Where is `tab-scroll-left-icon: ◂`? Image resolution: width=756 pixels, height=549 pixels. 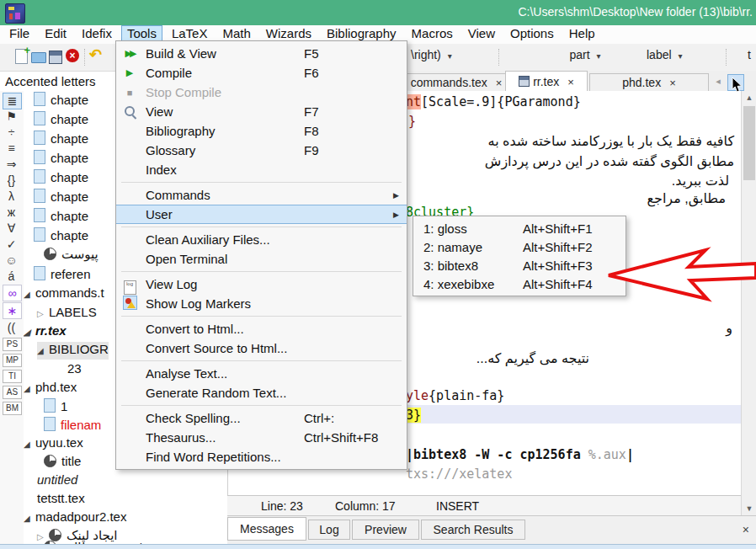 tab-scroll-left-icon: ◂ is located at coordinates (718, 82).